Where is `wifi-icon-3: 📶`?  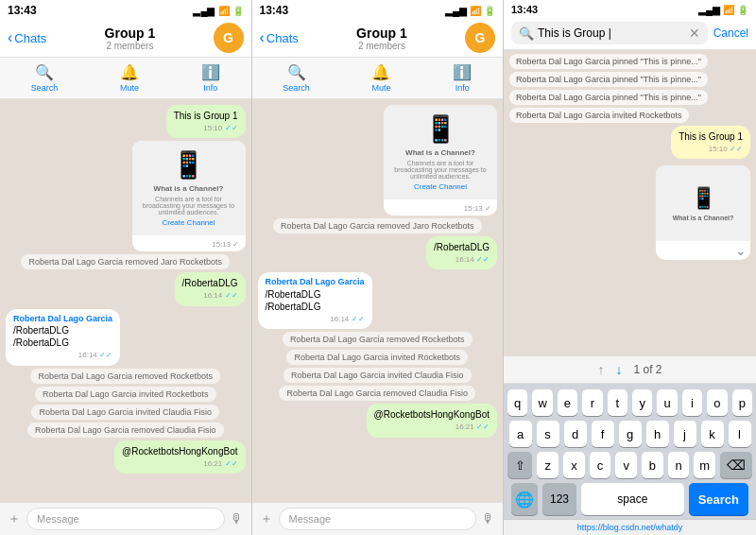
wifi-icon-3: 📶 is located at coordinates (729, 9).